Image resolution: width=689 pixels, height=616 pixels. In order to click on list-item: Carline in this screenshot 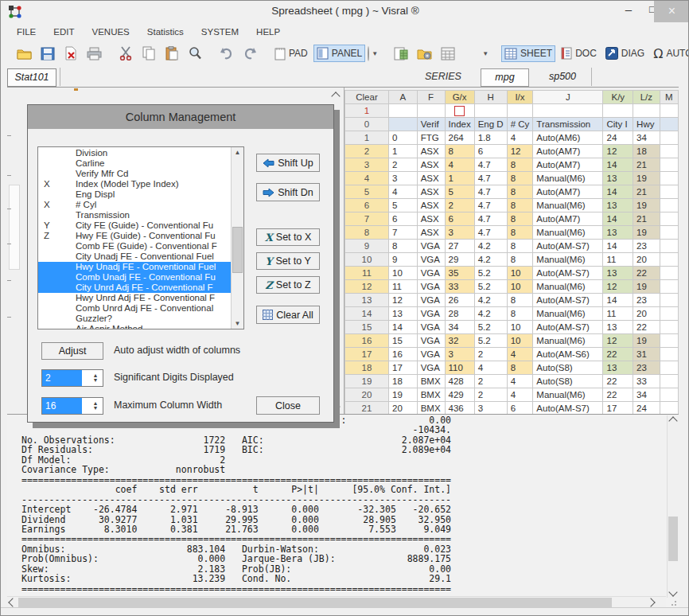, I will do `click(134, 164)`.